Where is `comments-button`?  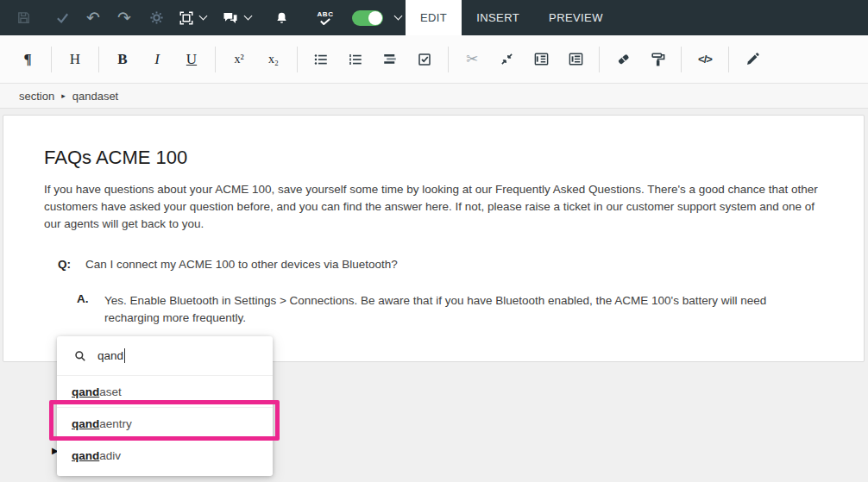
comments-button is located at coordinates (236, 17).